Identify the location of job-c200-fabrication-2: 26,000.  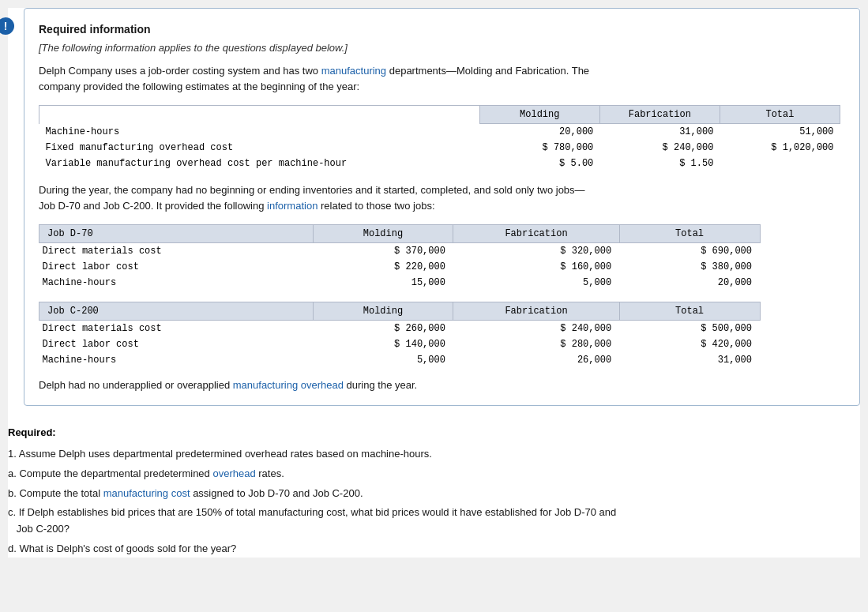
(536, 360).